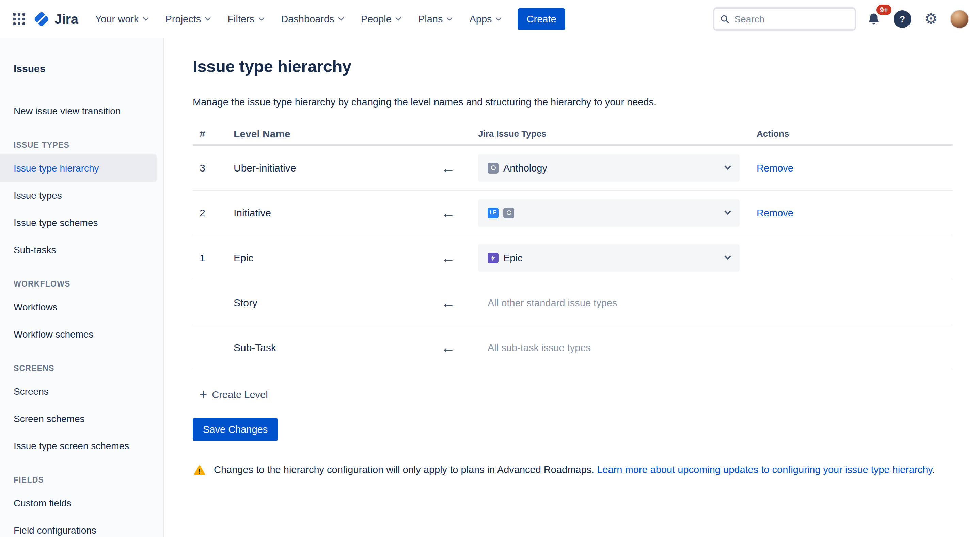 This screenshot has width=980, height=537. Describe the element at coordinates (380, 19) in the screenshot. I see `nav-people: People` at that location.